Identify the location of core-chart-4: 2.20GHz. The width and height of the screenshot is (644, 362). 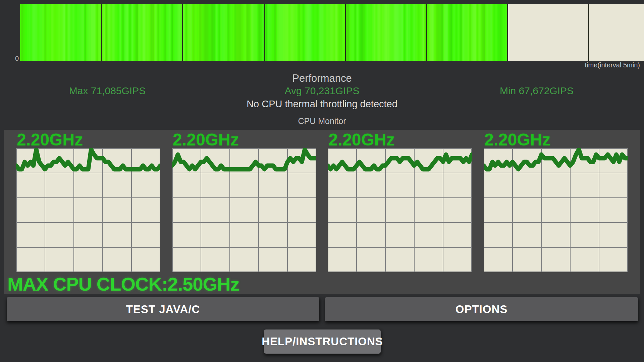
(556, 201).